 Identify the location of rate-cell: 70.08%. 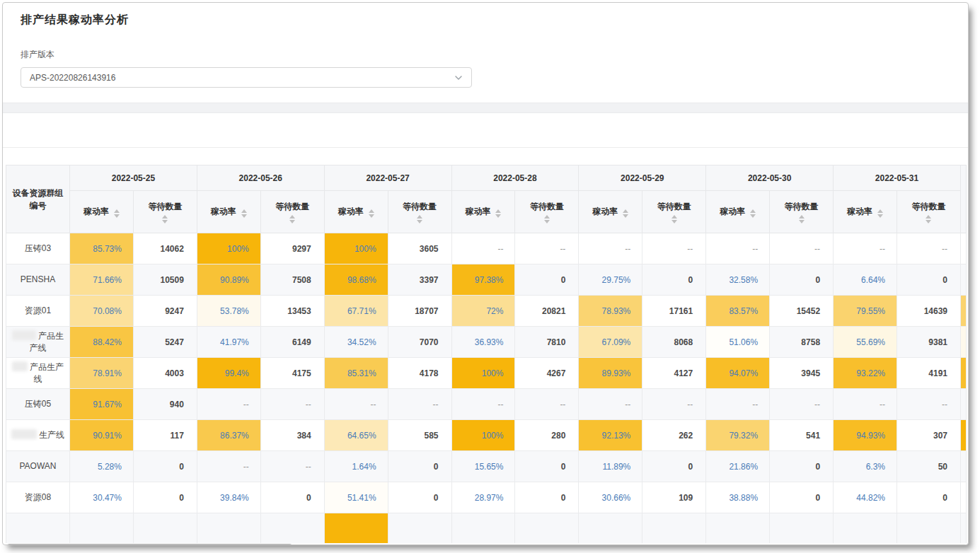
(102, 311).